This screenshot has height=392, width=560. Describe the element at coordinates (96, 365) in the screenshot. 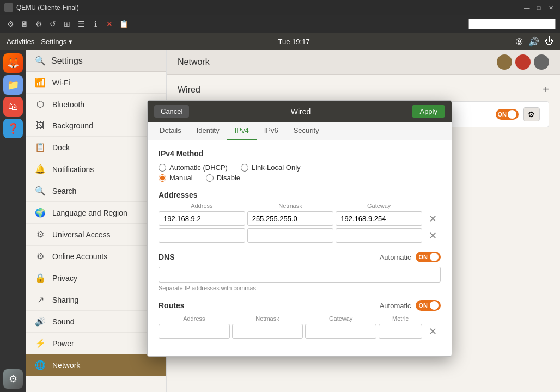

I see `sidebar-item-network: 🌐 Network` at that location.